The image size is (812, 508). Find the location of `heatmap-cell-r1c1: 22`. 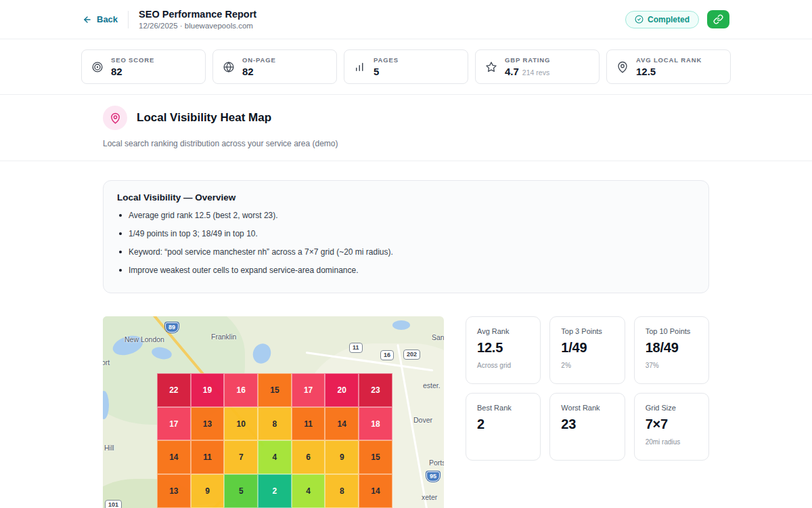

heatmap-cell-r1c1: 22 is located at coordinates (174, 390).